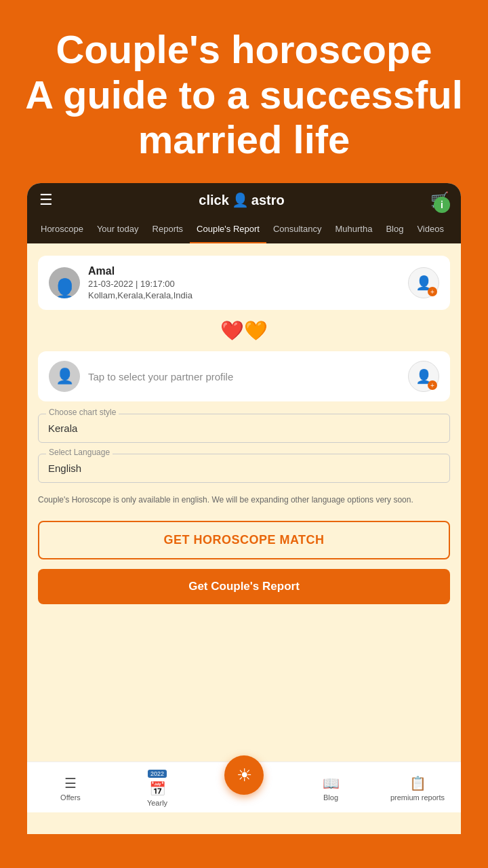 The image size is (488, 868). Describe the element at coordinates (354, 231) in the screenshot. I see `nav-muhurtha: Muhurtha` at that location.